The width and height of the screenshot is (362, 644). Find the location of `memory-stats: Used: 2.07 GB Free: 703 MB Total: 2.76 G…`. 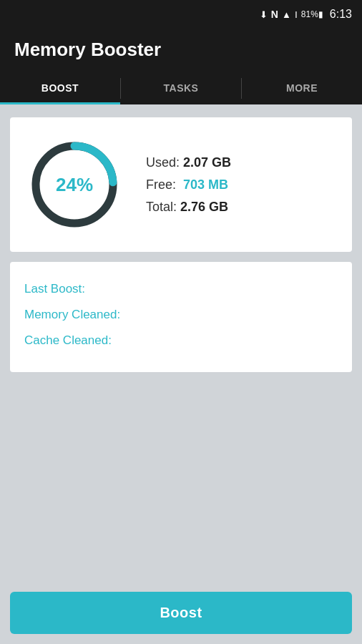

memory-stats: Used: 2.07 GB Free: 703 MB Total: 2.76 G… is located at coordinates (189, 185).